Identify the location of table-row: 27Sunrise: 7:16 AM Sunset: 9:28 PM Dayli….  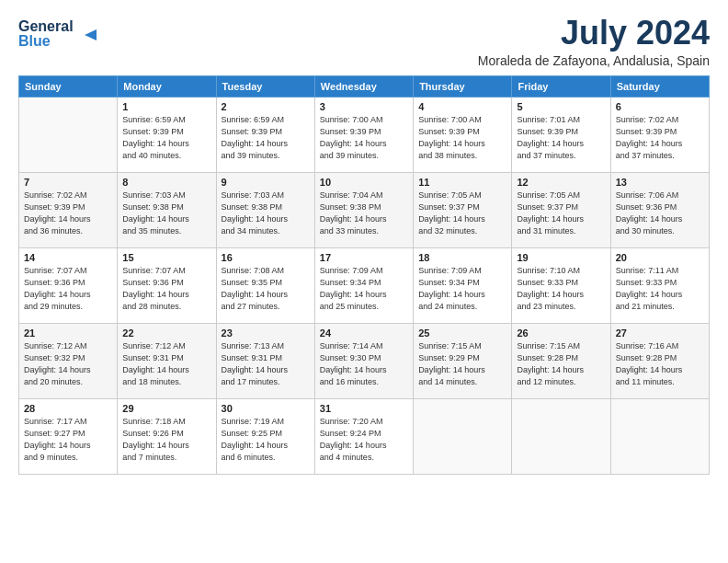
(660, 361).